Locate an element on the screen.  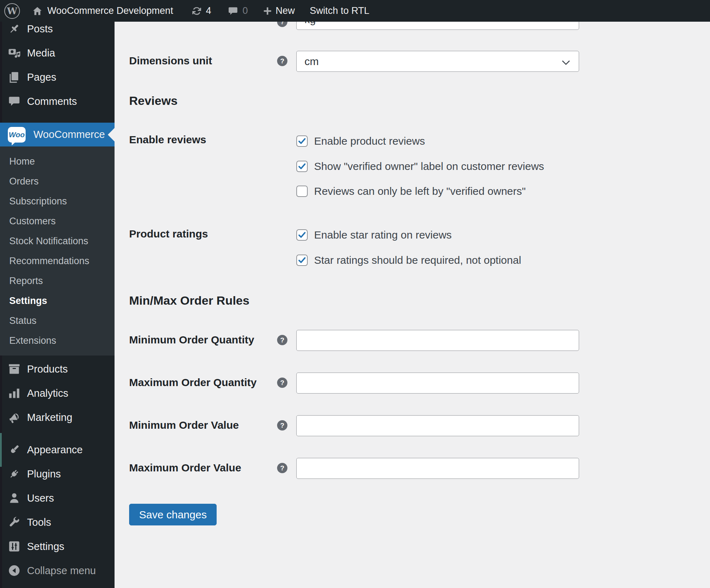
woocommerce-submenu: Home Orders Subscriptions Customers Stoc… is located at coordinates (57, 251).